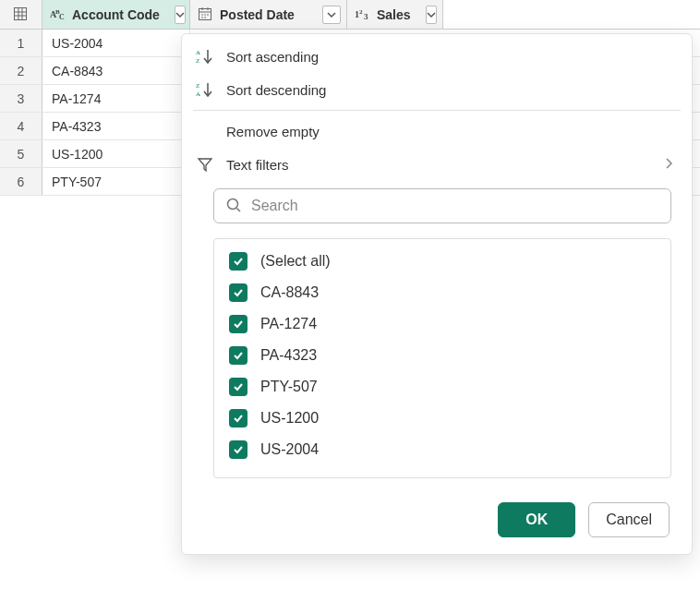 Image resolution: width=700 pixels, height=614 pixels. I want to click on column-header-posted-date: Posted Date, so click(269, 15).